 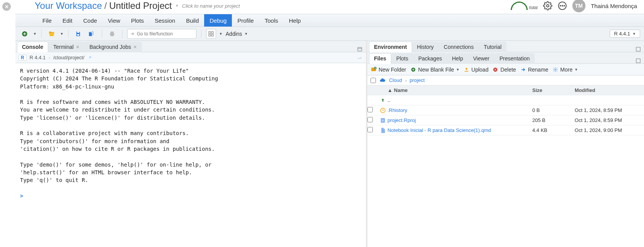 I want to click on rename-button: Rename, so click(x=534, y=70).